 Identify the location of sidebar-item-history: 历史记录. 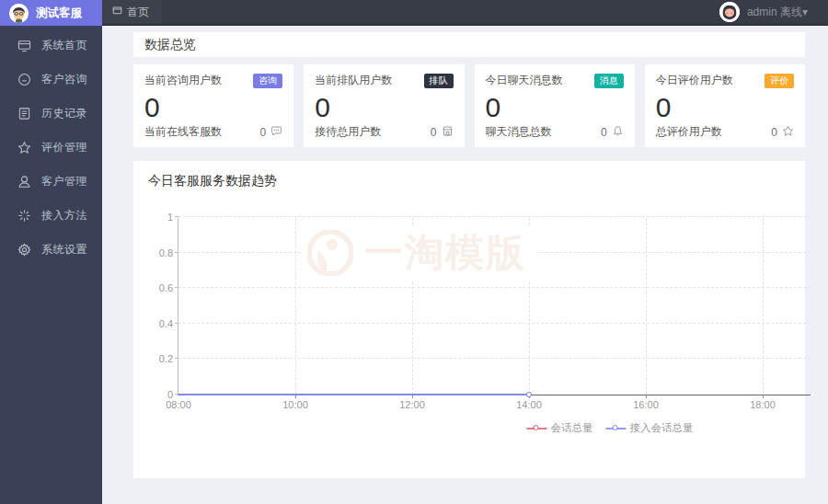
(52, 114).